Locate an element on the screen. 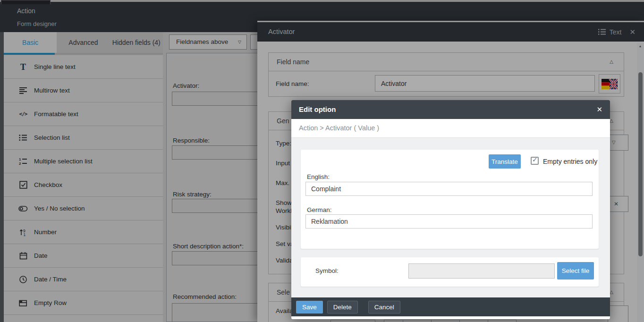  delete-button: Delete is located at coordinates (343, 307).